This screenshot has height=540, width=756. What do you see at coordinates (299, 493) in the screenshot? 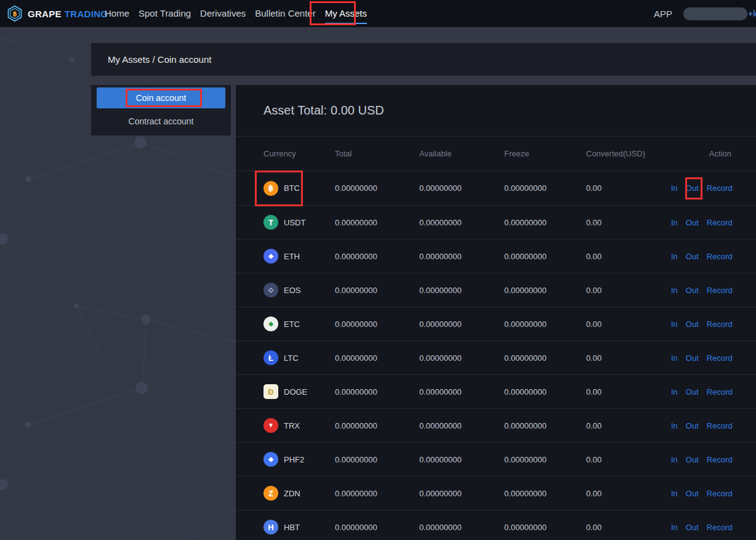
I see `currency-cell-zdn: ZZDN` at bounding box center [299, 493].